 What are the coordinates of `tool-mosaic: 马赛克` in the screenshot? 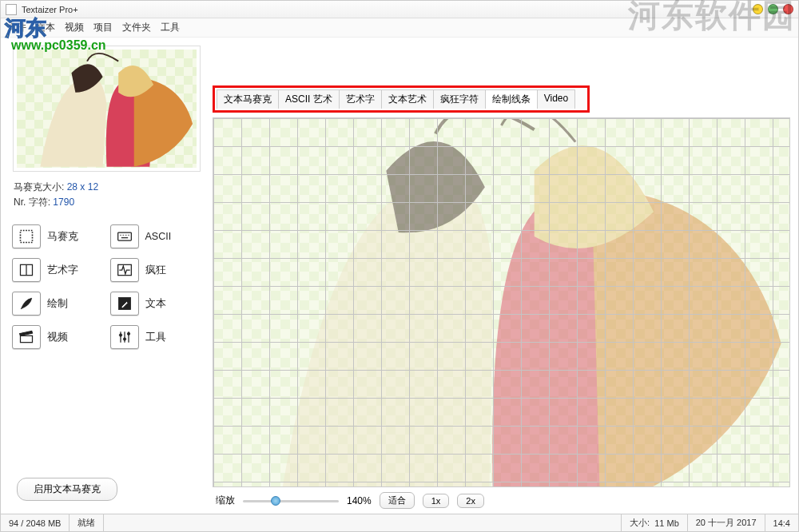 It's located at (58, 236).